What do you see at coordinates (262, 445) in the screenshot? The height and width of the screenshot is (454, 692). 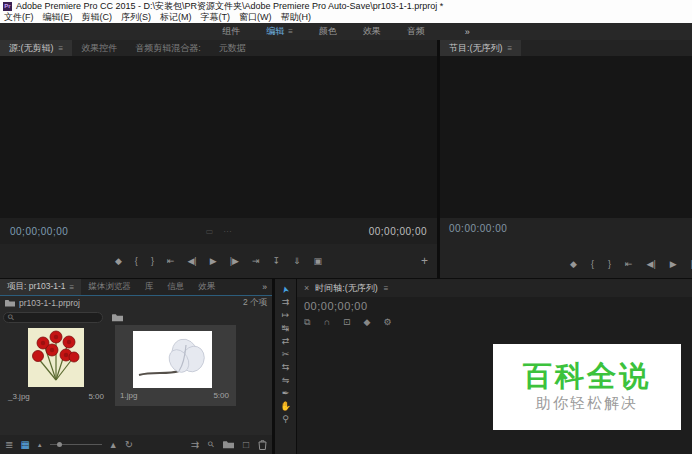 I see `clear-trash-button` at bounding box center [262, 445].